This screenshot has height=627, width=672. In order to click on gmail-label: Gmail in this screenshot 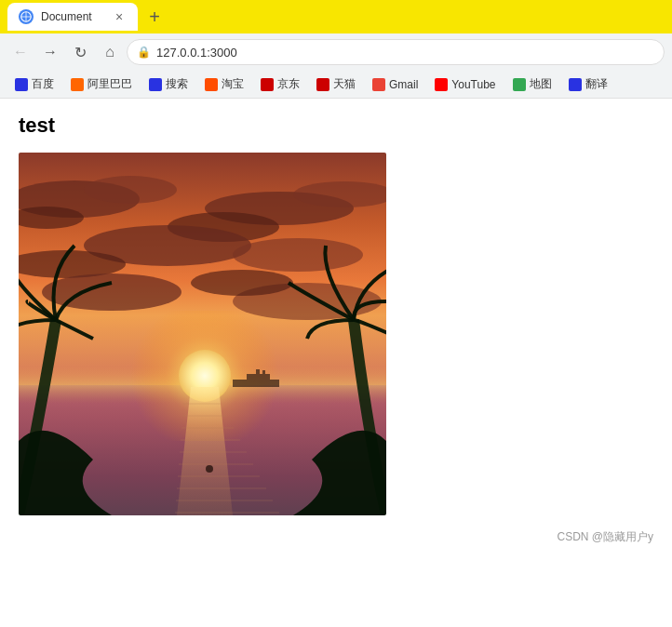, I will do `click(404, 85)`.